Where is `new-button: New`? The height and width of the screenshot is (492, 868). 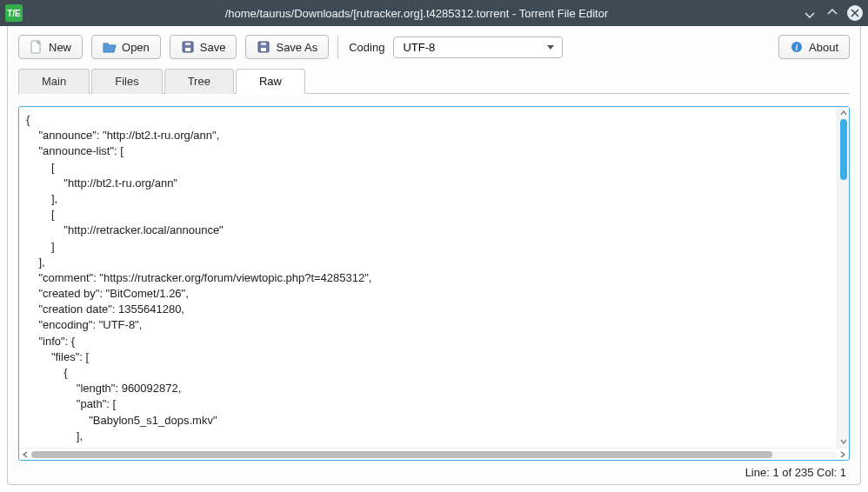
new-button: New is located at coordinates (50, 47).